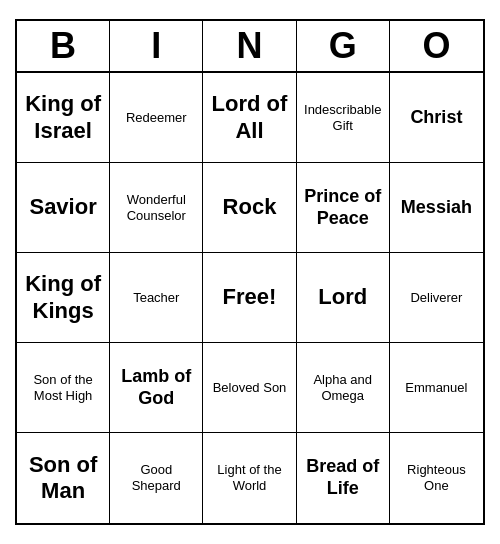 This screenshot has width=500, height=544. Describe the element at coordinates (63, 118) in the screenshot. I see `cell-text-0: King of Israel` at that location.